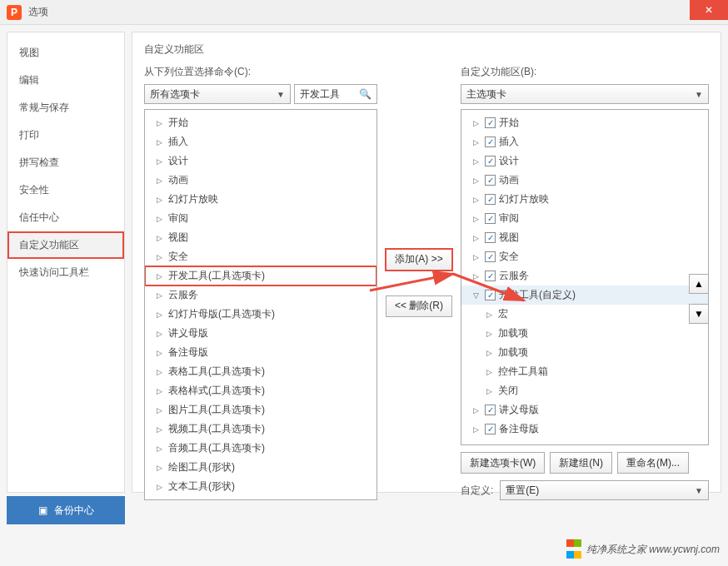  What do you see at coordinates (66, 80) in the screenshot?
I see `sidebar-item: 编辑` at bounding box center [66, 80].